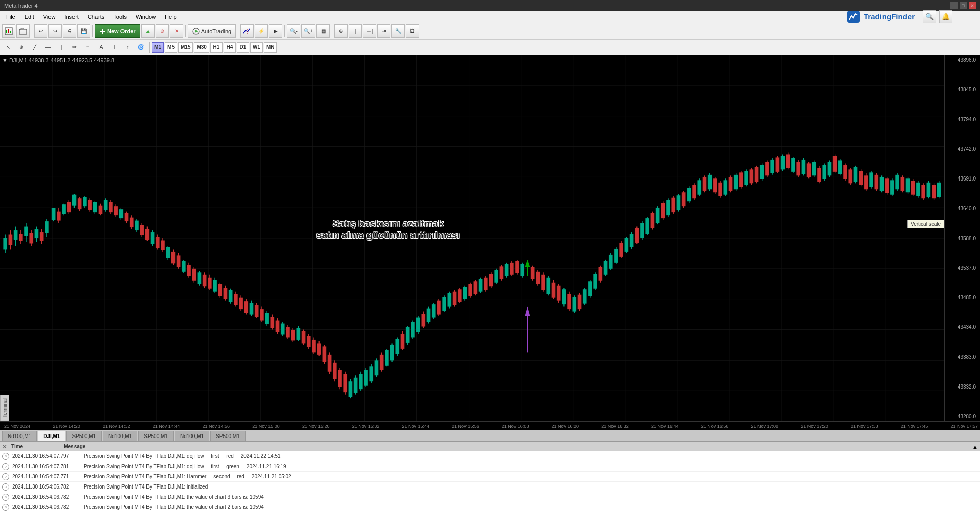 This screenshot has height=513, width=980. Describe the element at coordinates (963, 178) in the screenshot. I see `price-tick-5: 43691.0` at that location.